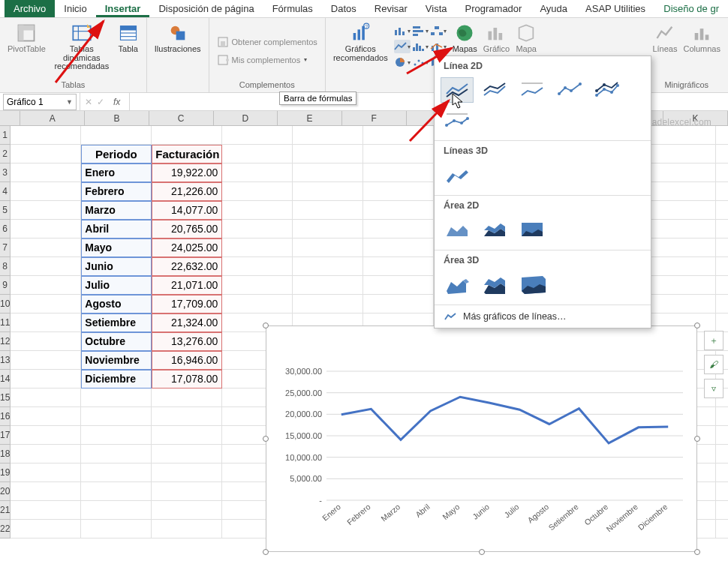  What do you see at coordinates (5, 285) in the screenshot?
I see `row-header: 9` at bounding box center [5, 285].